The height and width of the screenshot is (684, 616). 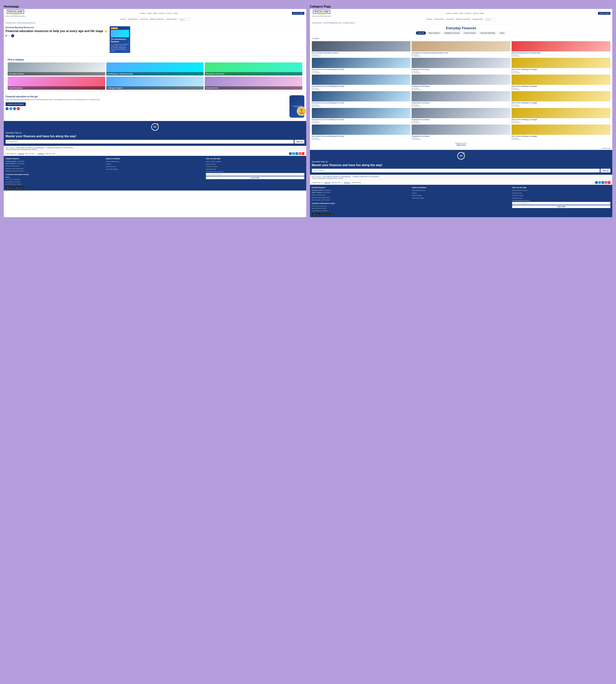 What do you see at coordinates (450, 20) in the screenshot?
I see `cat-nav-commercial: Commercial` at bounding box center [450, 20].